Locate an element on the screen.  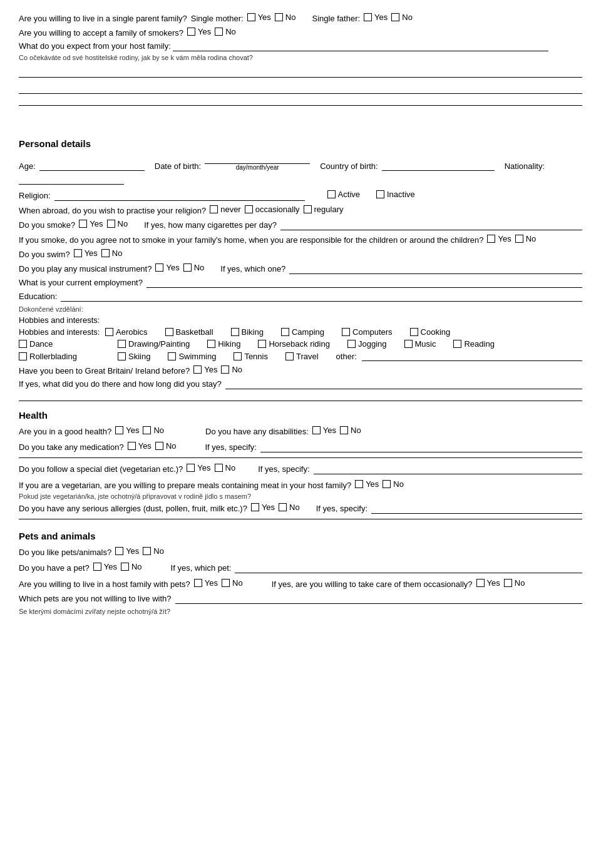
single-mother-no-option: No is located at coordinates (285, 18).